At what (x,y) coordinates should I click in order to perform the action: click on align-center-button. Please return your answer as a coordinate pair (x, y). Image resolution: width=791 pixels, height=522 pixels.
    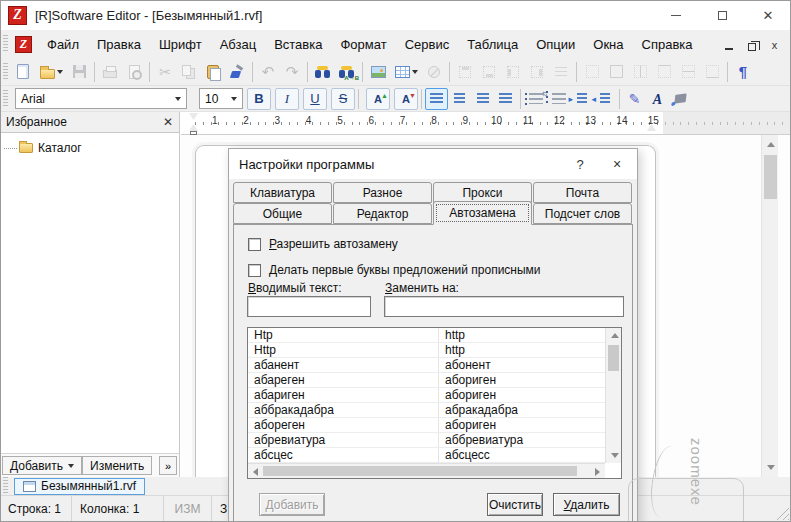
    Looking at the image, I should click on (460, 99).